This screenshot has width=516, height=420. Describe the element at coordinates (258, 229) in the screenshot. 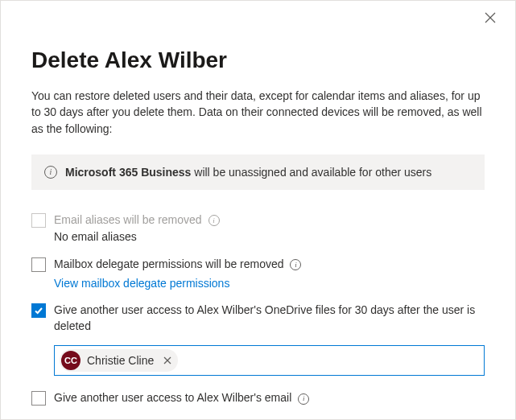

I see `option-email-aliases: Email aliases will be removed i No email…` at that location.